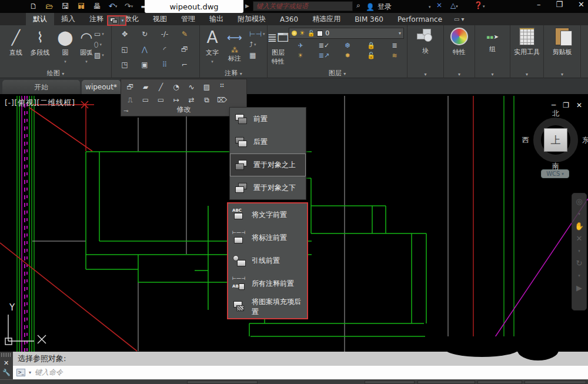  I want to click on pan-hand-icon: ✋, so click(579, 226).